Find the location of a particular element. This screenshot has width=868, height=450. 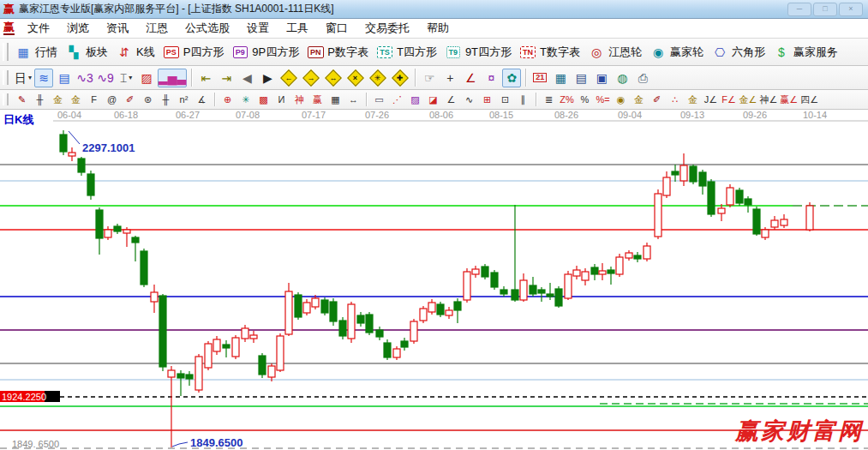

gold-ruler2-icon: 金 is located at coordinates (76, 99).